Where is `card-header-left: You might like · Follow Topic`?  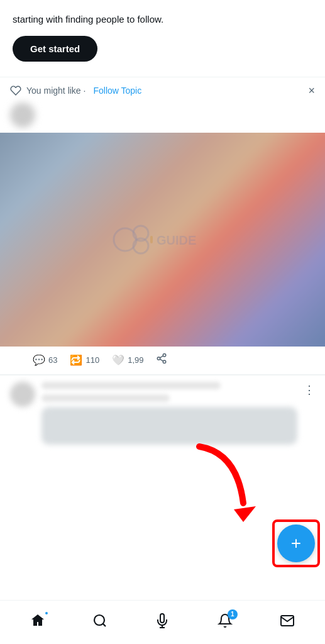
card-header-left: You might like · Follow Topic is located at coordinates (75, 91).